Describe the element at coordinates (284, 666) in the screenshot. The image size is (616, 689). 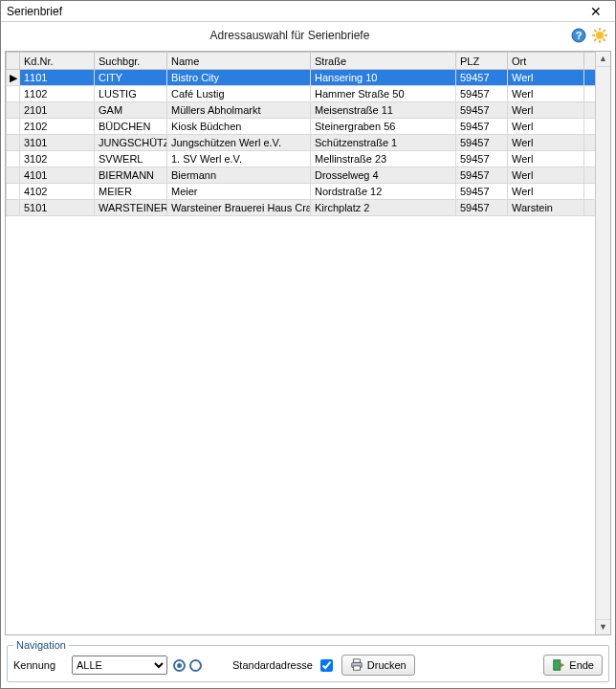
I see `standardadresse-label: Standardadresse` at that location.